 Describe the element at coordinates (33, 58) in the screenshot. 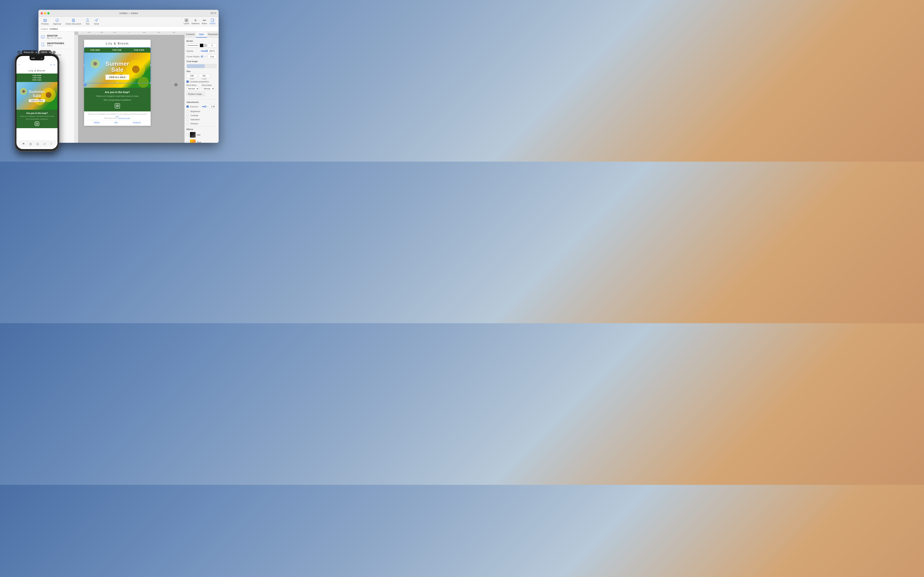

I see `iphone-time: 9:41` at that location.